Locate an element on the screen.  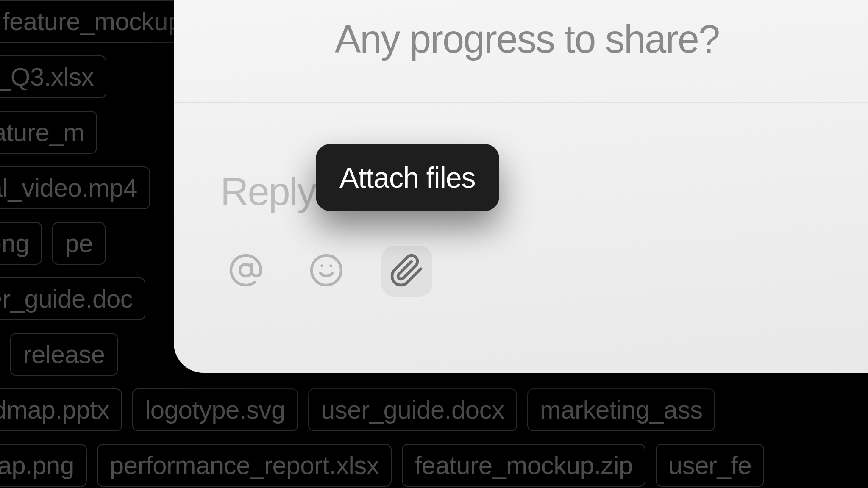
file-chip: iser_guide.doc is located at coordinates (73, 299).